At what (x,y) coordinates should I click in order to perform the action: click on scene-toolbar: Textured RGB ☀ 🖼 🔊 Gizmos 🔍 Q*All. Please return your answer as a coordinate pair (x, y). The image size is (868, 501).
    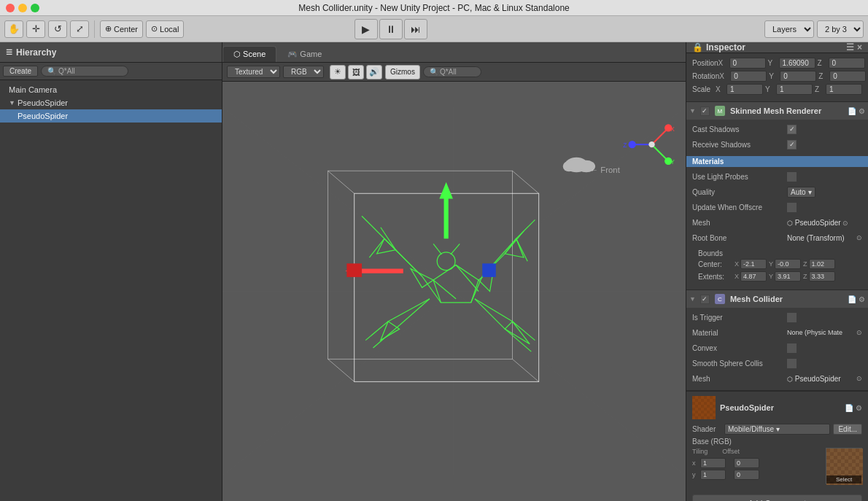
    Looking at the image, I should click on (454, 72).